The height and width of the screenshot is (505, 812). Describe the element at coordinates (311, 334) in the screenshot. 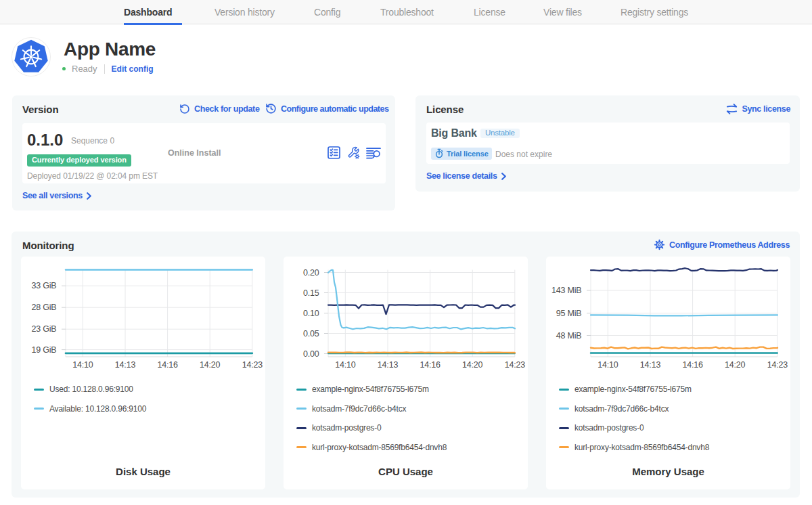

I see `svg-text: 0.05` at that location.